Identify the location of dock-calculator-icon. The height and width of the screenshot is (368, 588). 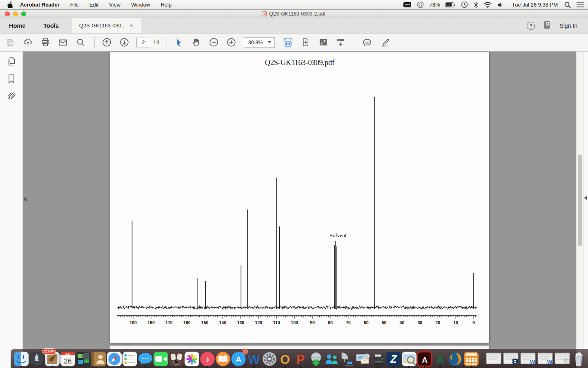
(471, 358).